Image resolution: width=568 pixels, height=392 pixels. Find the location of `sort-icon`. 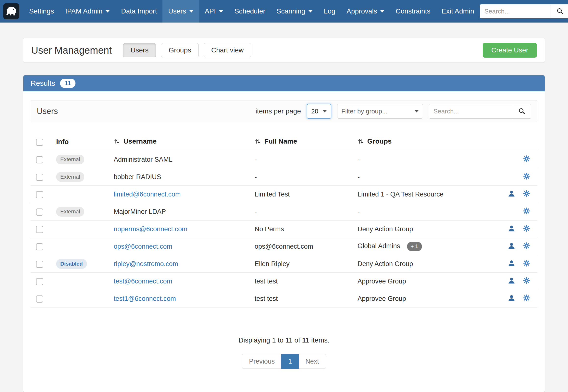

sort-icon is located at coordinates (117, 142).